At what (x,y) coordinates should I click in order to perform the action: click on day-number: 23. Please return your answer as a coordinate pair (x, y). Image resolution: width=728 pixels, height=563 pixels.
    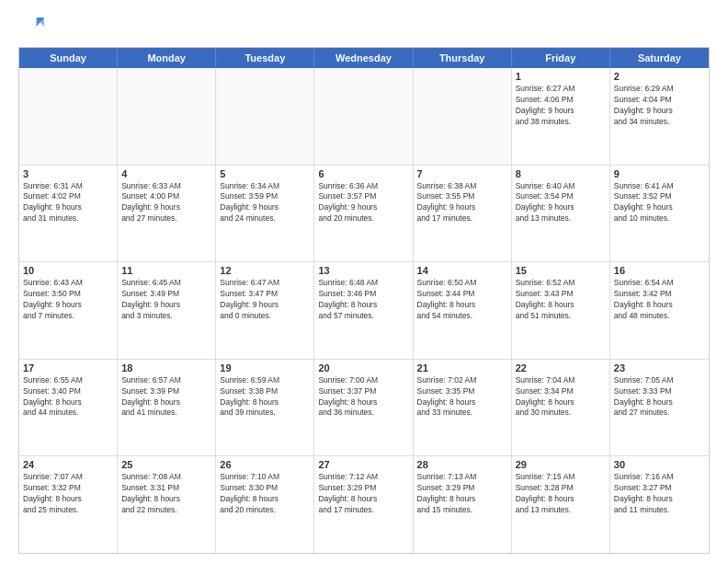
    Looking at the image, I should click on (660, 368).